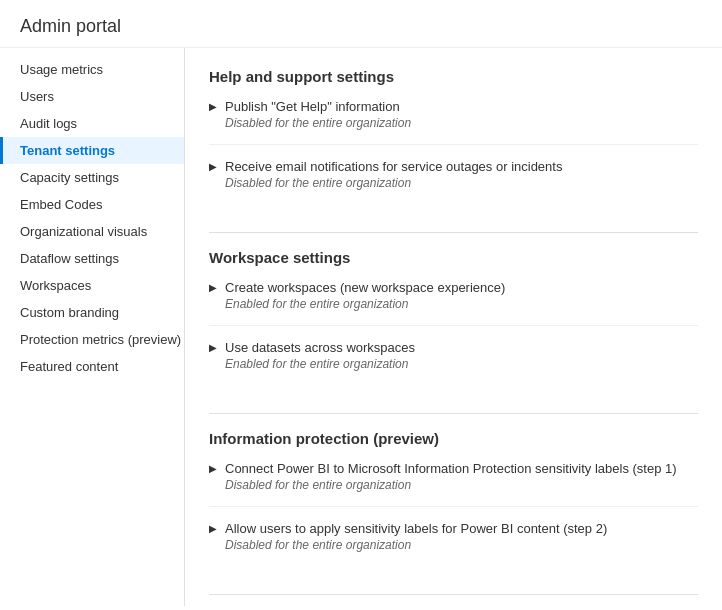 The height and width of the screenshot is (610, 722). Describe the element at coordinates (361, 24) in the screenshot. I see `page-title: Admin portal` at that location.